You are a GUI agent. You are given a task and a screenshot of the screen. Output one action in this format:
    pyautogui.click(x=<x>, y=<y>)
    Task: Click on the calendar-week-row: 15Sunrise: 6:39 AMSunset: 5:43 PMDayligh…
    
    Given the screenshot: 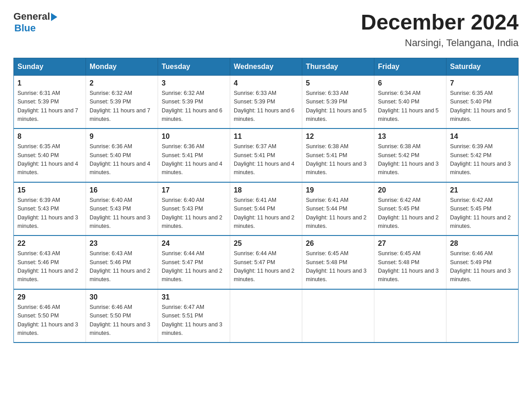 What is the action you would take?
    pyautogui.click(x=266, y=209)
    